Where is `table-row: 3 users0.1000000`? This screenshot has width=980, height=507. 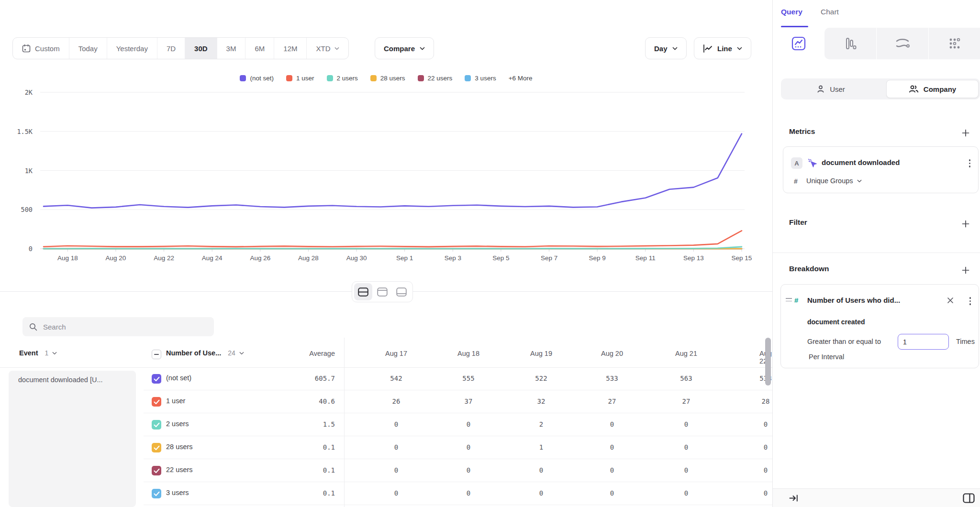
table-row: 3 users0.1000000 is located at coordinates (386, 494).